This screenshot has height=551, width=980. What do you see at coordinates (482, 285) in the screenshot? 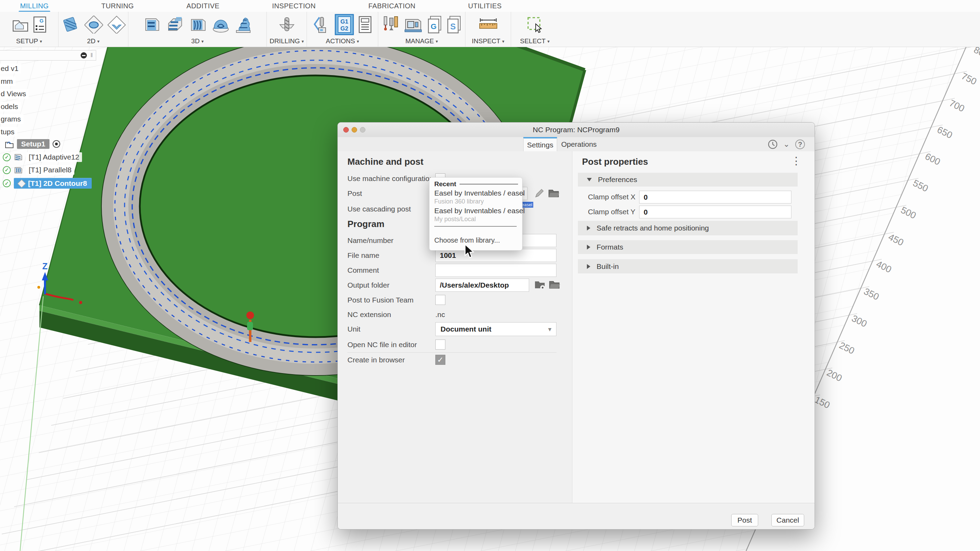
I see `output-folder-input: /Users/alex/Desktop` at bounding box center [482, 285].